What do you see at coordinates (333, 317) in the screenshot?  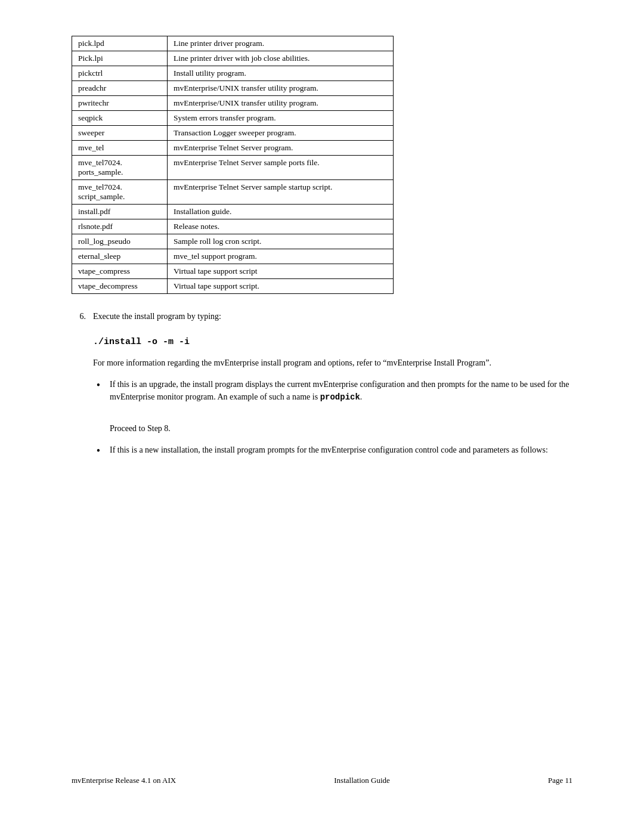 I see `step-content: Execute the install program by typing:` at bounding box center [333, 317].